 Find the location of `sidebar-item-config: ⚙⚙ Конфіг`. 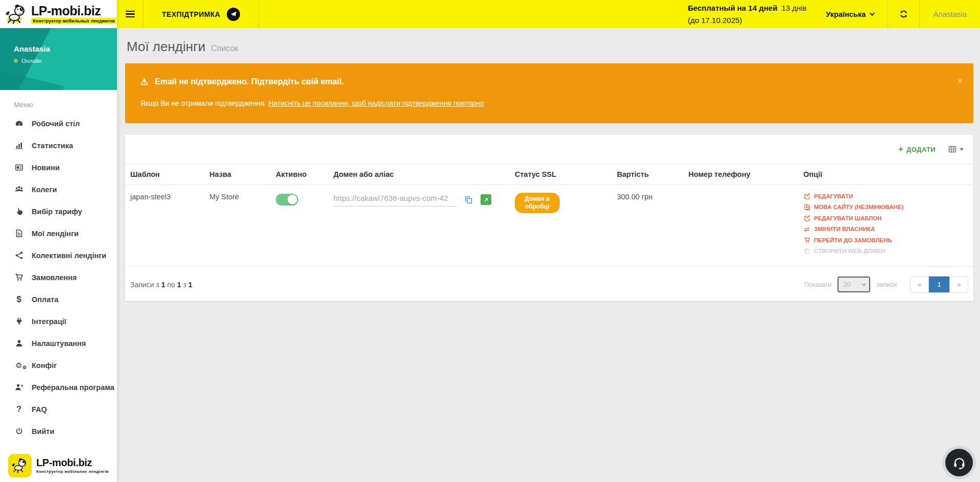

sidebar-item-config: ⚙⚙ Конфіг is located at coordinates (58, 365).